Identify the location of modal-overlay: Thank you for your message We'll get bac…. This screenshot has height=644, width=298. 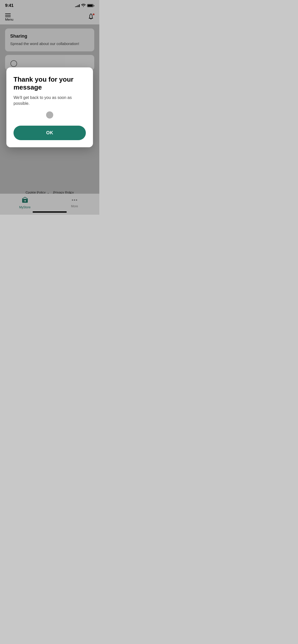
(50, 107).